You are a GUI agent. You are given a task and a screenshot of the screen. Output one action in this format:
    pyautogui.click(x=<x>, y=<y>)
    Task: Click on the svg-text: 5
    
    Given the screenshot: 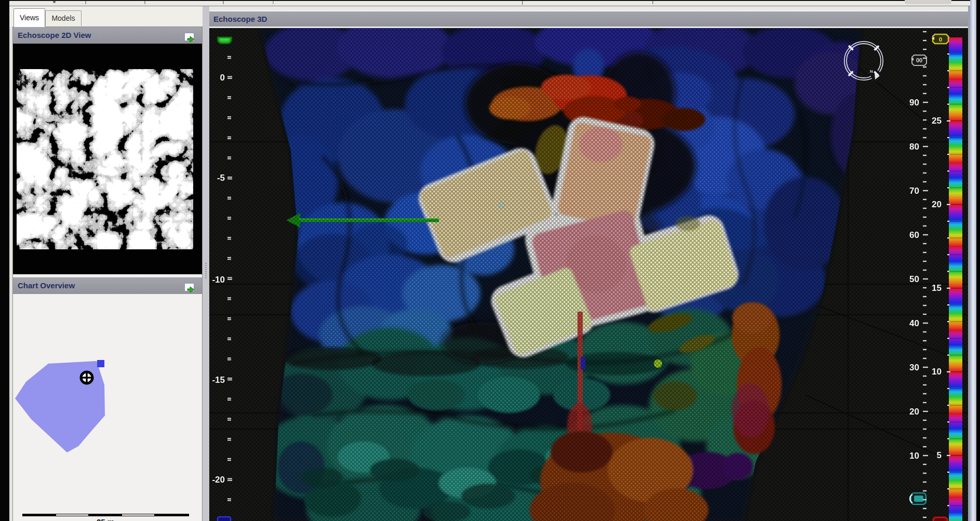 What is the action you would take?
    pyautogui.click(x=939, y=455)
    